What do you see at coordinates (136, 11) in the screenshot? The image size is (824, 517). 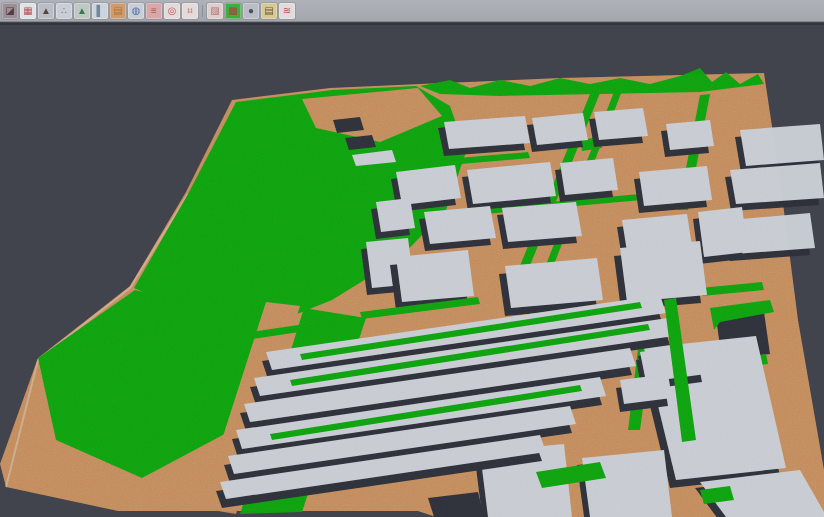 I see `globe-icon: ◍` at bounding box center [136, 11].